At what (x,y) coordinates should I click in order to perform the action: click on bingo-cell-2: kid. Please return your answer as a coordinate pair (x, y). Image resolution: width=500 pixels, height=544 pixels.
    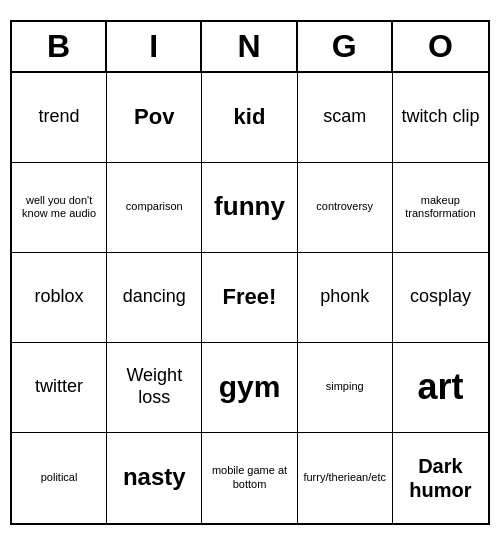
    Looking at the image, I should click on (250, 118).